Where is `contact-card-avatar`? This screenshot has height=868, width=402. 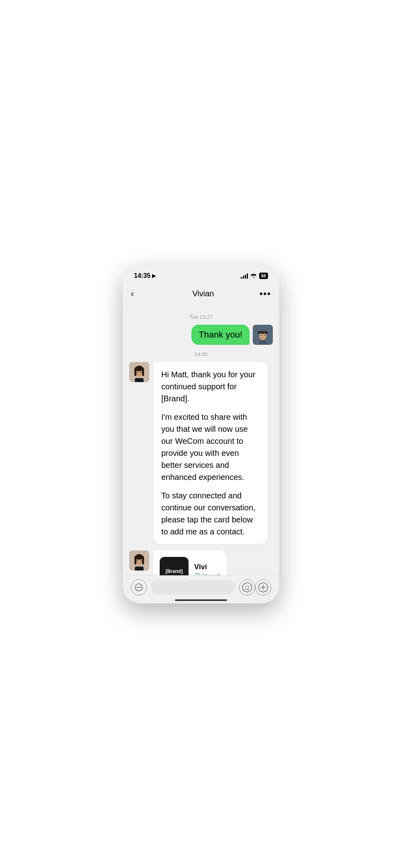 contact-card-avatar is located at coordinates (139, 560).